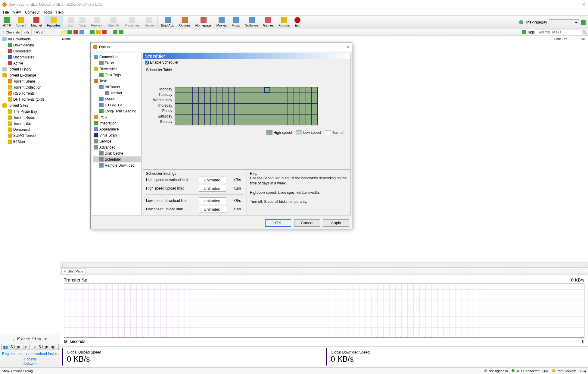 This screenshot has width=588, height=374. Describe the element at coordinates (31, 118) in the screenshot. I see `sidebar-item: Torrent Room` at that location.